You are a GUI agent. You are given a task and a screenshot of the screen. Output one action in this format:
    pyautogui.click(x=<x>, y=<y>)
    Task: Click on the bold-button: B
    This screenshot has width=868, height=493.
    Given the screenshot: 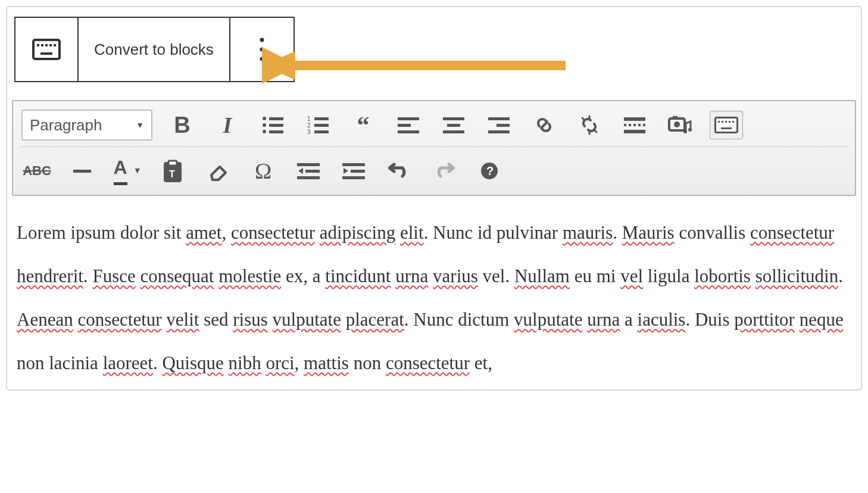 What is the action you would take?
    pyautogui.click(x=182, y=125)
    